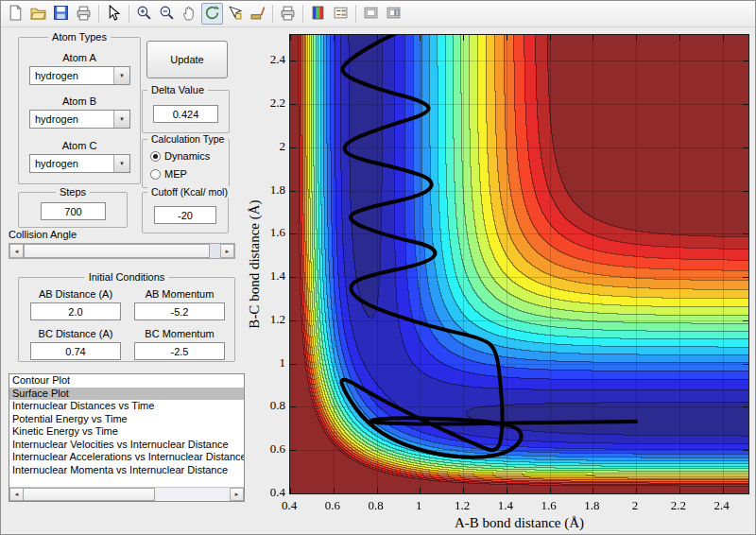 Image resolution: width=756 pixels, height=535 pixels. Describe the element at coordinates (189, 192) in the screenshot. I see `cutoff-title: Cutoff (Kcal/ mol)` at that location.